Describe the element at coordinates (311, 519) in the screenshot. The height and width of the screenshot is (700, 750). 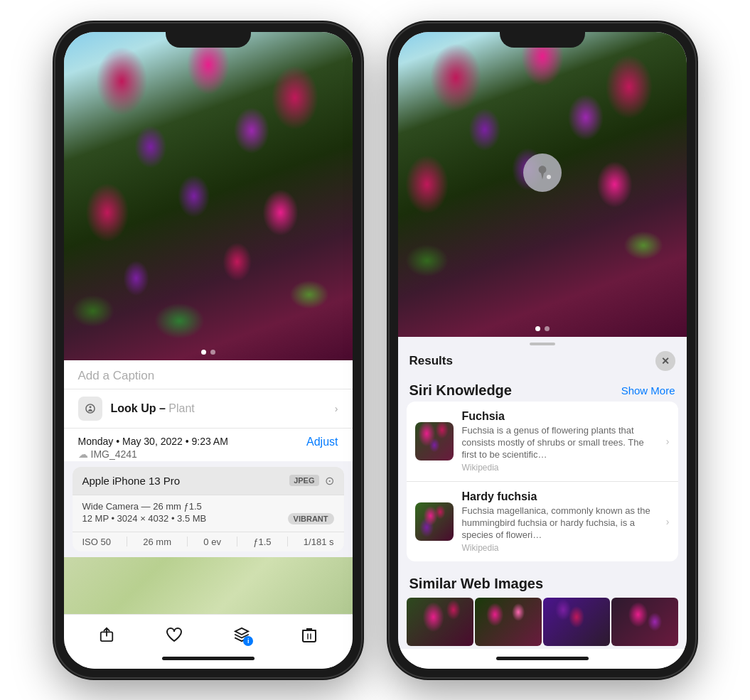
I see `vibrant-badge: VIBRANT` at that location.